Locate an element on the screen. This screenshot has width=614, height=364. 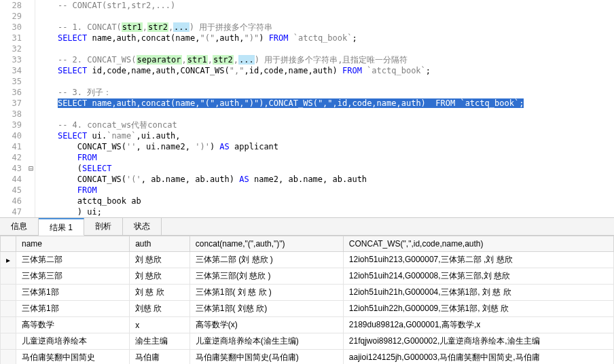
code-content: CONCAT_WS('(', ab.name, ab.auth) AS name… is located at coordinates (325, 179).